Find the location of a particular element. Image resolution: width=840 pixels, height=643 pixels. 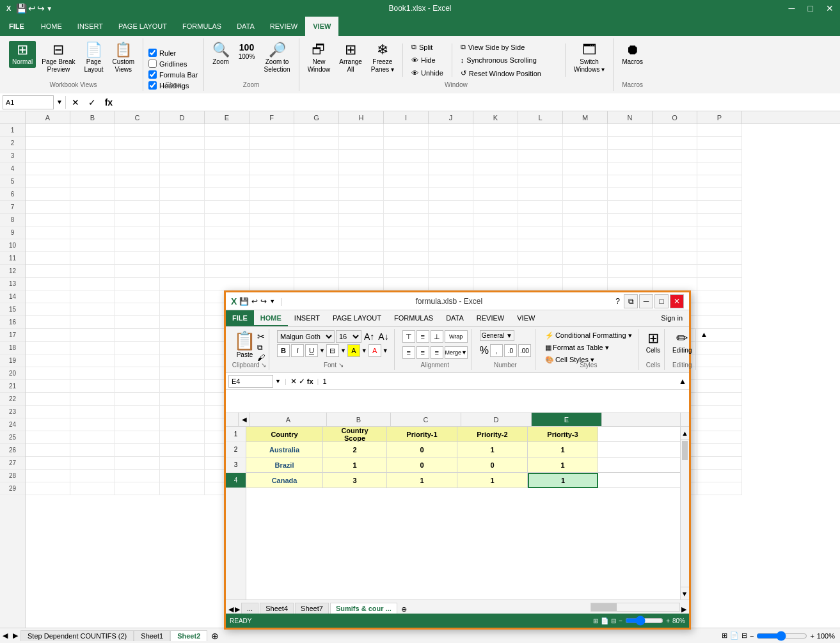

custom-views-btn: 📋 CustomViews is located at coordinates (123, 58).